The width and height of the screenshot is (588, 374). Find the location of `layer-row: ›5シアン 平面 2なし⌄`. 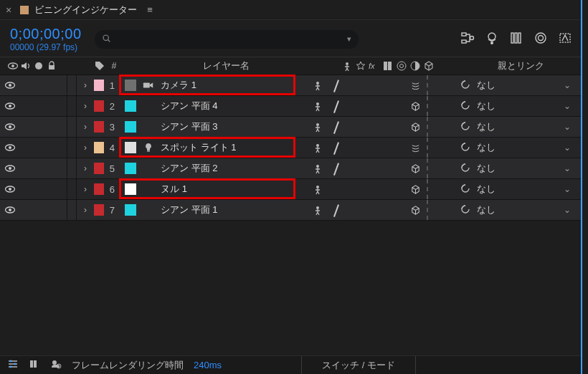

layer-row: ›5シアン 平面 2なし⌄ is located at coordinates (290, 169).